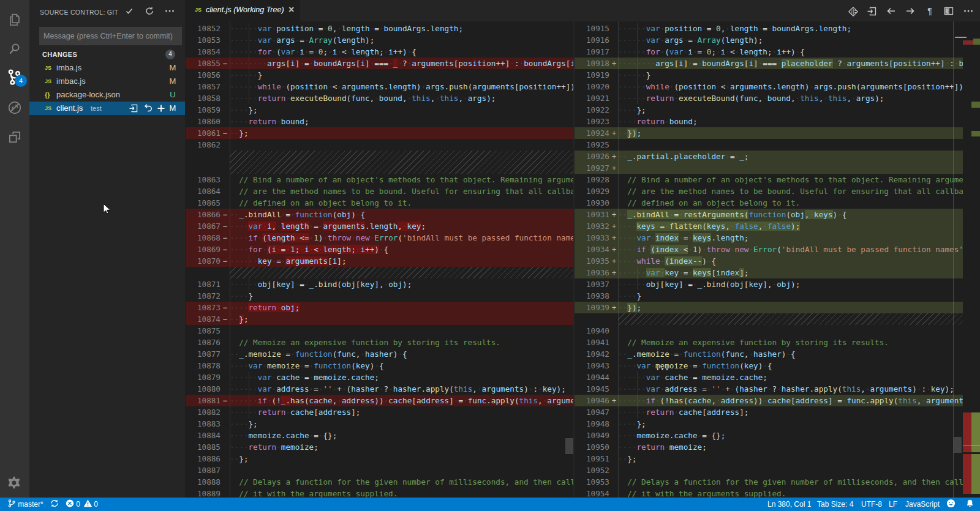 This screenshot has height=511, width=980. I want to click on line-code: // defined on an object belong to it., so click(402, 203).